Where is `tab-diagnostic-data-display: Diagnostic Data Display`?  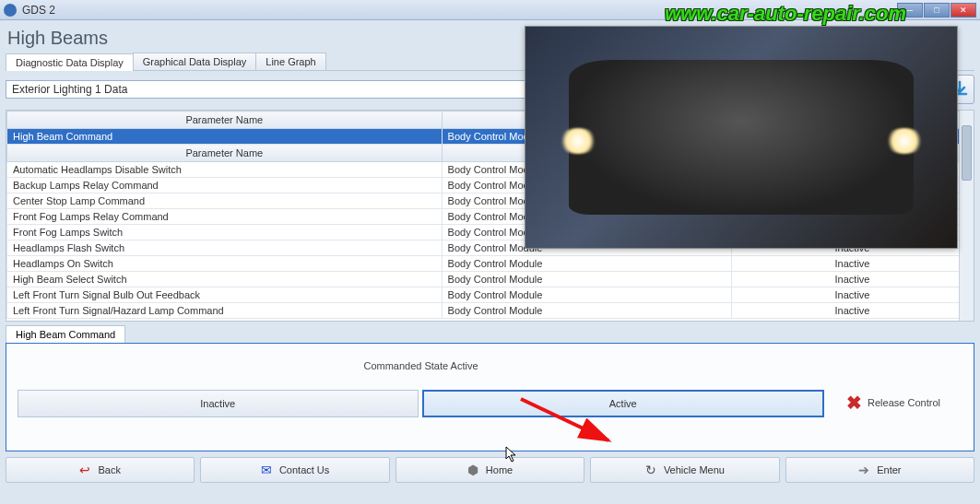
tab-diagnostic-data-display: Diagnostic Data Display is located at coordinates (70, 63).